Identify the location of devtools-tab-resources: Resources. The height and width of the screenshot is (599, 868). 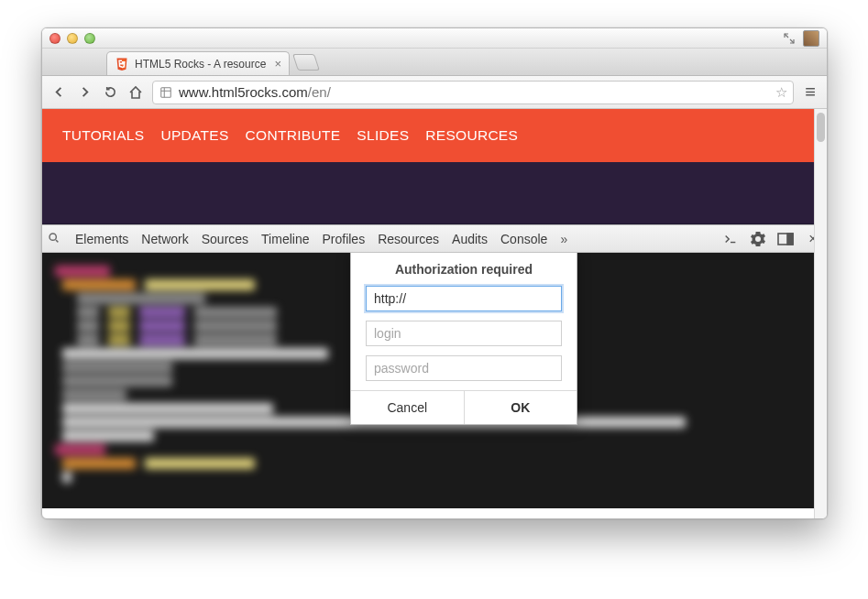
(409, 239).